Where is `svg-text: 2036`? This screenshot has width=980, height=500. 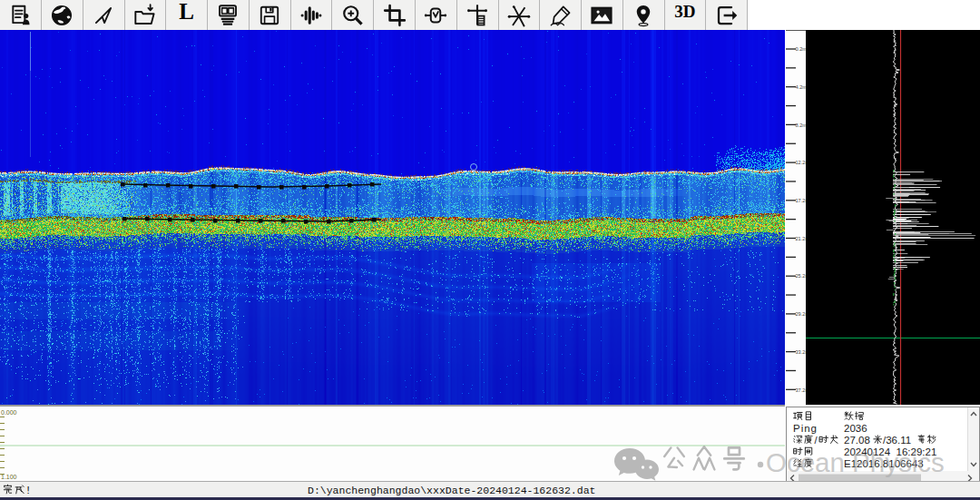
svg-text: 2036 is located at coordinates (856, 428).